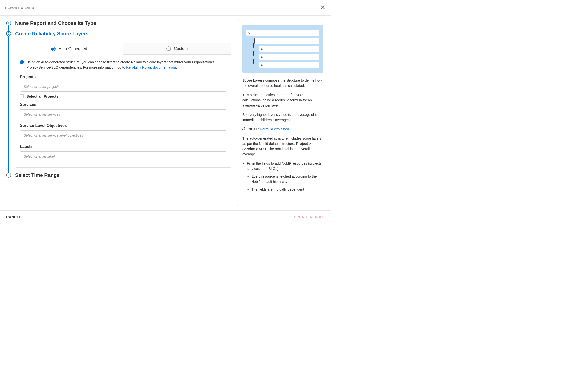 The height and width of the screenshot is (392, 580). I want to click on info-text: Using an Auto-generated structure, you c…, so click(126, 65).